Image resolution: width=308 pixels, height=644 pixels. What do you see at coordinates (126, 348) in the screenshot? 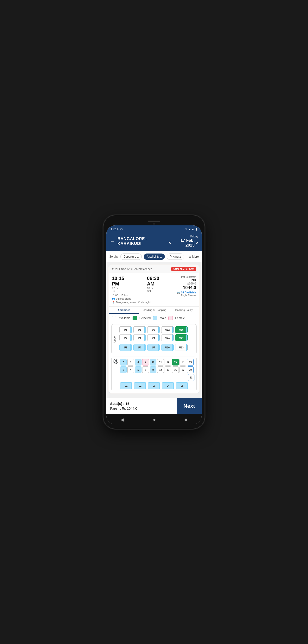
I see `seat-U1: U1` at bounding box center [126, 348].